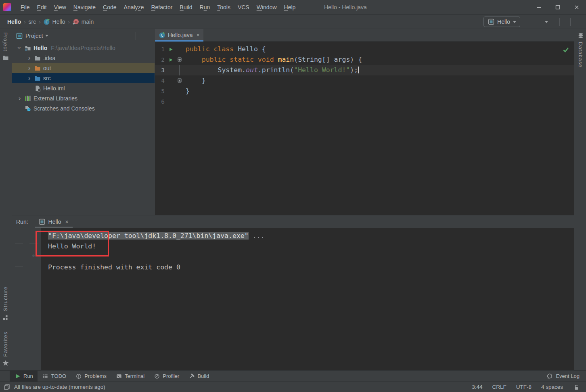  What do you see at coordinates (116, 36) in the screenshot?
I see `locate-button` at bounding box center [116, 36].